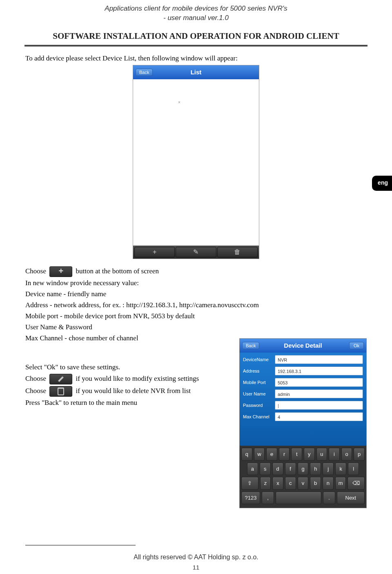 The image size is (392, 574). I want to click on input-password, so click(319, 405).